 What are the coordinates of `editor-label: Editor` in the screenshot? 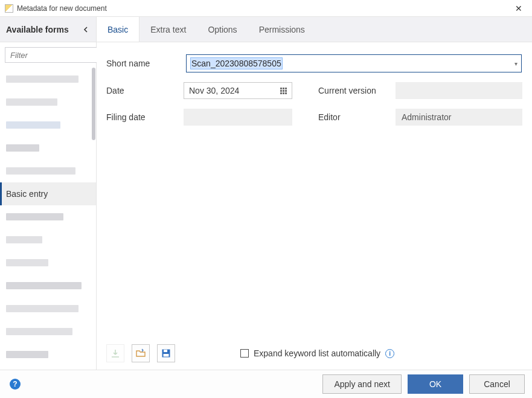 It's located at (357, 117).